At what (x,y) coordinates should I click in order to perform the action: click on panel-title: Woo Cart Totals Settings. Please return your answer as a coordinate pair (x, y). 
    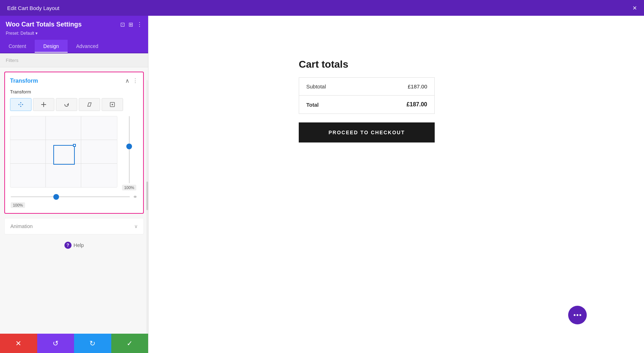
    Looking at the image, I should click on (44, 24).